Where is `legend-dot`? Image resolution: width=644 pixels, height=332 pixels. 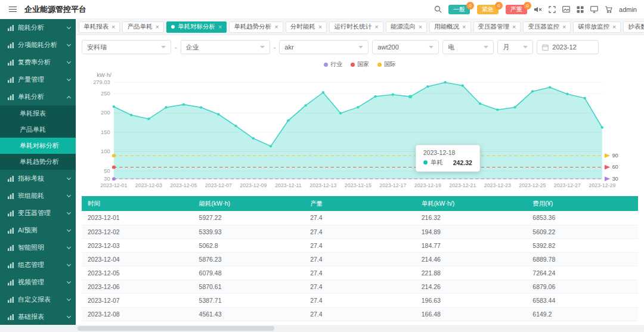
legend-dot is located at coordinates (353, 64).